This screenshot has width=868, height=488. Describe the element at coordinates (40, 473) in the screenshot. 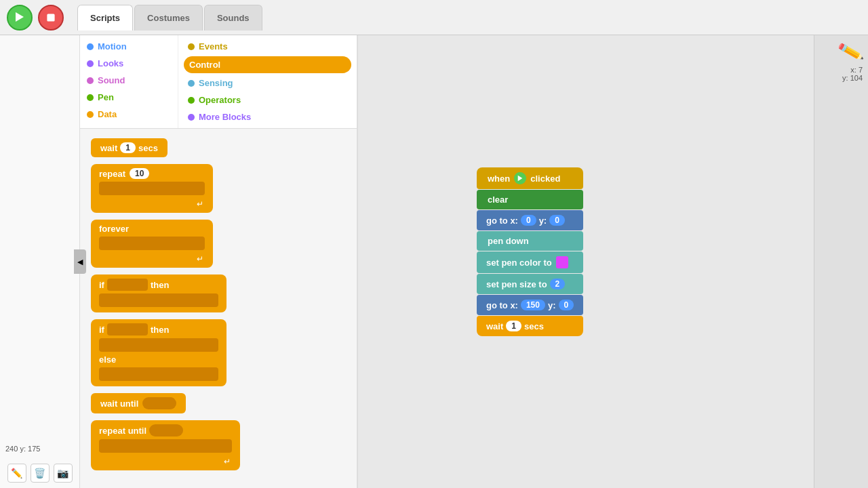

I see `stamp-tool: 🗑️` at that location.